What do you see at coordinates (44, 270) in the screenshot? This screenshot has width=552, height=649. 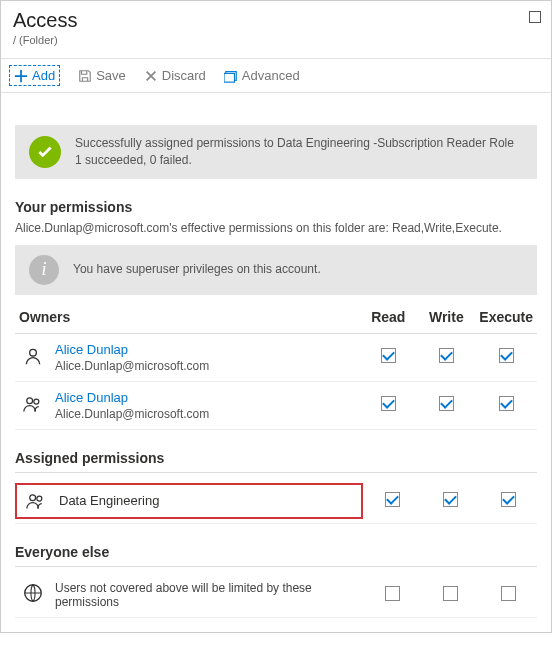 I see `info-icon: i` at bounding box center [44, 270].